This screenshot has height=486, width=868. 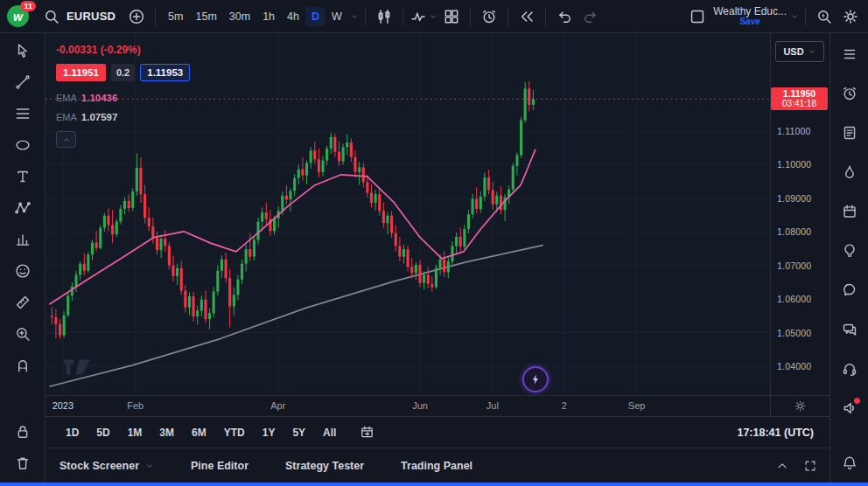 I want to click on settings-button, so click(x=850, y=17).